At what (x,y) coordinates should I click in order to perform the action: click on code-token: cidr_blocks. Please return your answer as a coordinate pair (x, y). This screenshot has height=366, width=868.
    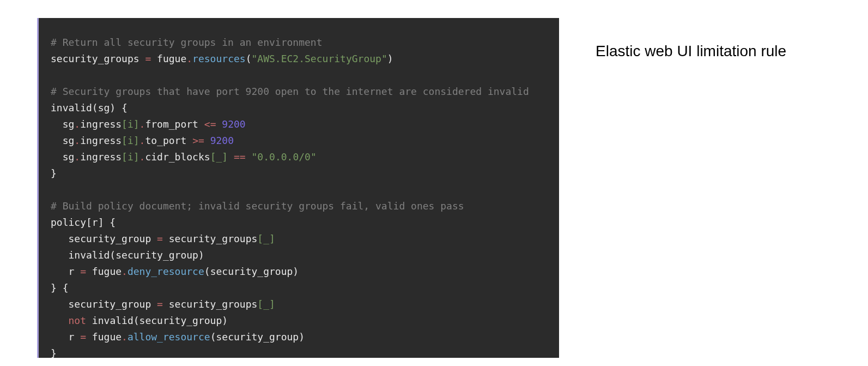
    Looking at the image, I should click on (178, 157).